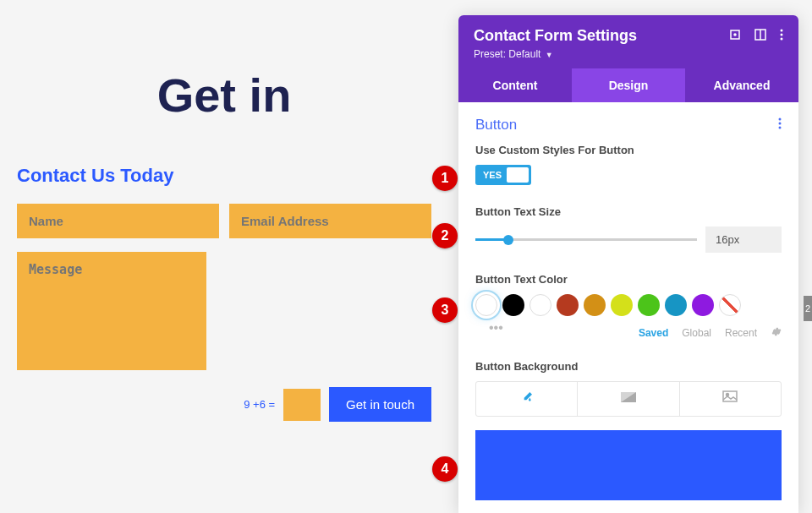  What do you see at coordinates (381, 404) in the screenshot?
I see `submit-button: Get in touch` at bounding box center [381, 404].